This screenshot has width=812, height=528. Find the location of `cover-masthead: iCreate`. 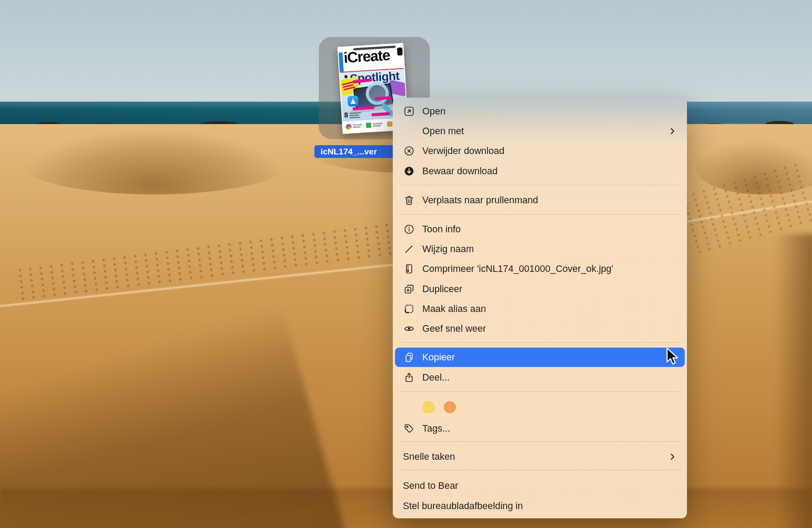

cover-masthead: iCreate is located at coordinates (366, 56).